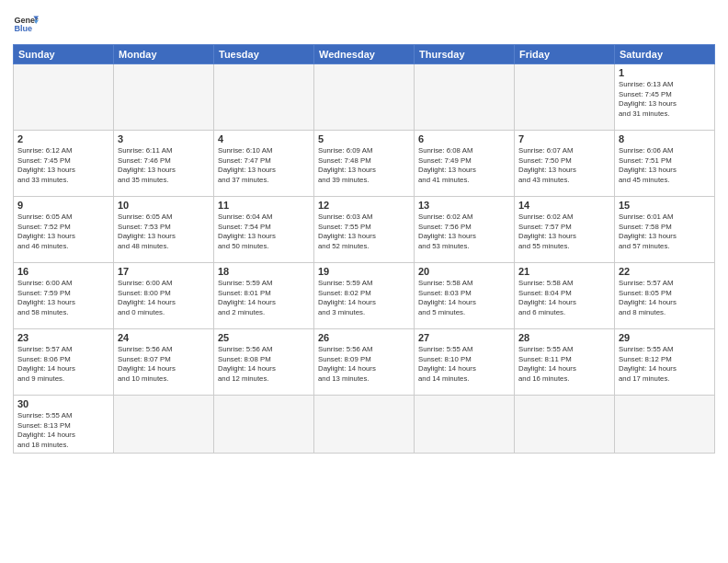  I want to click on calendar-cell: 16Sunrise: 6:00 AM Sunset: 7:59 PM Dayli…, so click(64, 296).